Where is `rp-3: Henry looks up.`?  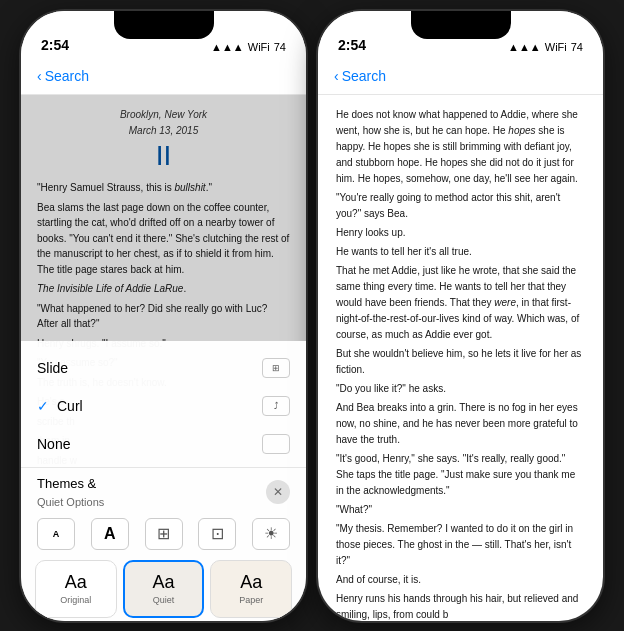
rp-3: Henry looks up. is located at coordinates (460, 233).